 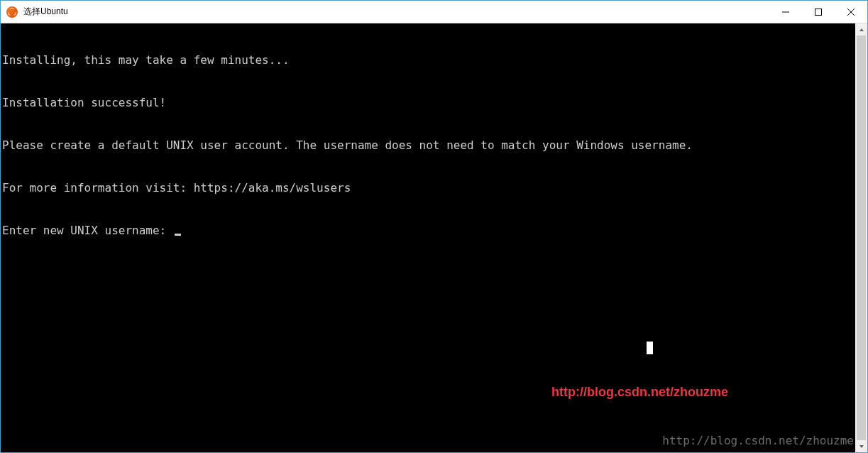 What do you see at coordinates (650, 348) in the screenshot?
I see `mouse-cursor-icon` at bounding box center [650, 348].